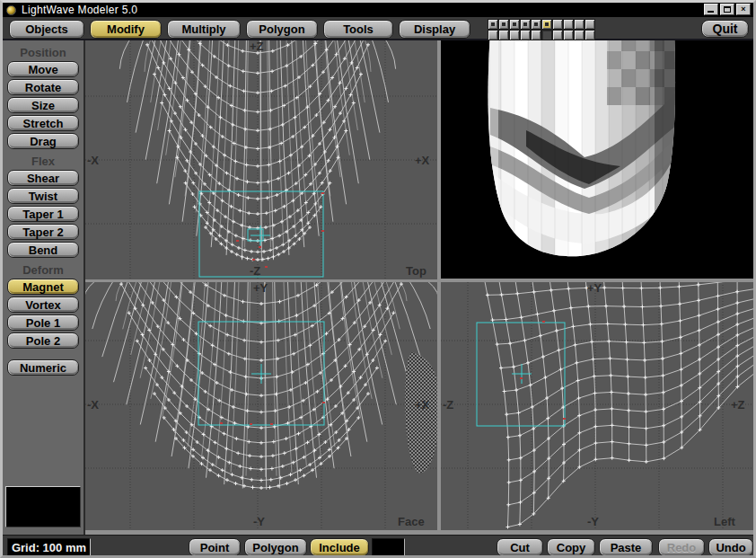 The width and height of the screenshot is (756, 558). What do you see at coordinates (215, 547) in the screenshot?
I see `point-button: Point` at bounding box center [215, 547].